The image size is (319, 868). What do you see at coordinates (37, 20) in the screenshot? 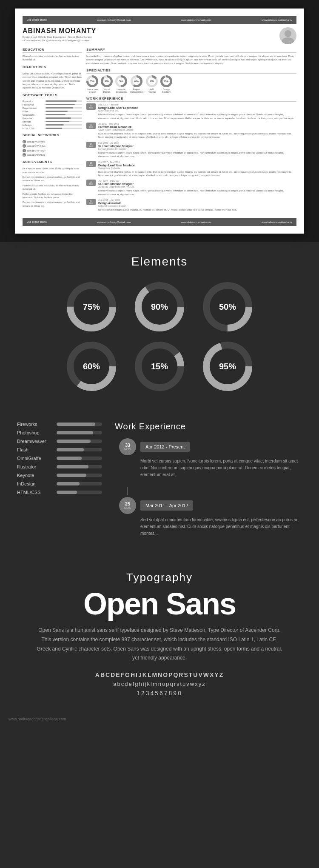
I see `resume-phone: +91 98980 98980` at bounding box center [37, 20].